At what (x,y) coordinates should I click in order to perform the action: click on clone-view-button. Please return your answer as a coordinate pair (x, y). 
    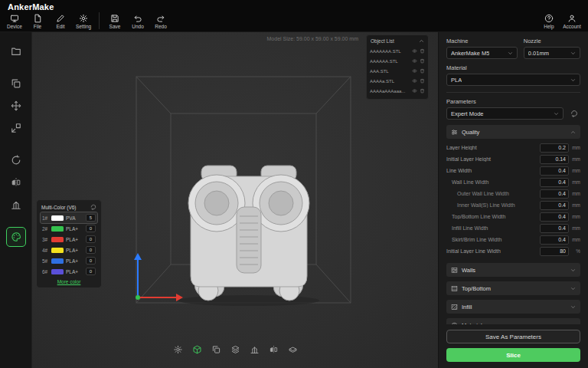
    Looking at the image, I should click on (216, 350).